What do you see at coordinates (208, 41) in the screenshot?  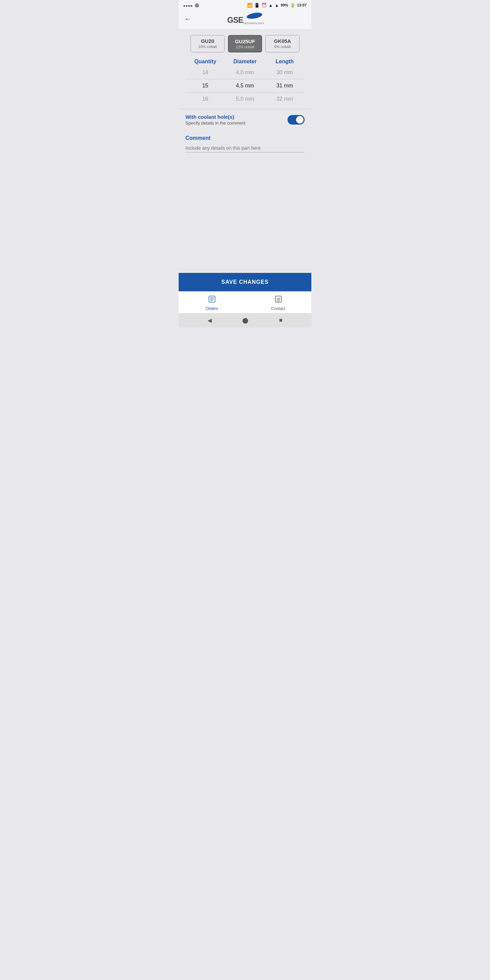 I see `grade-tab-gu20-name: GU20` at bounding box center [208, 41].